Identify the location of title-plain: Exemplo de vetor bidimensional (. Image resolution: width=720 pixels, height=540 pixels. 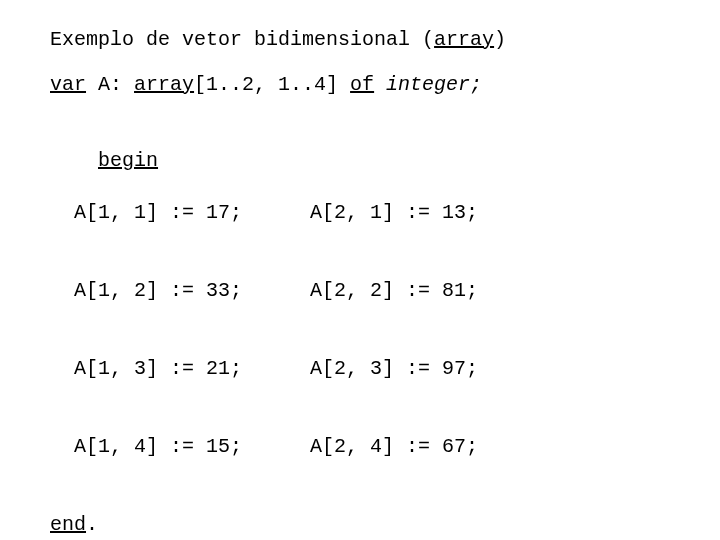
(242, 40).